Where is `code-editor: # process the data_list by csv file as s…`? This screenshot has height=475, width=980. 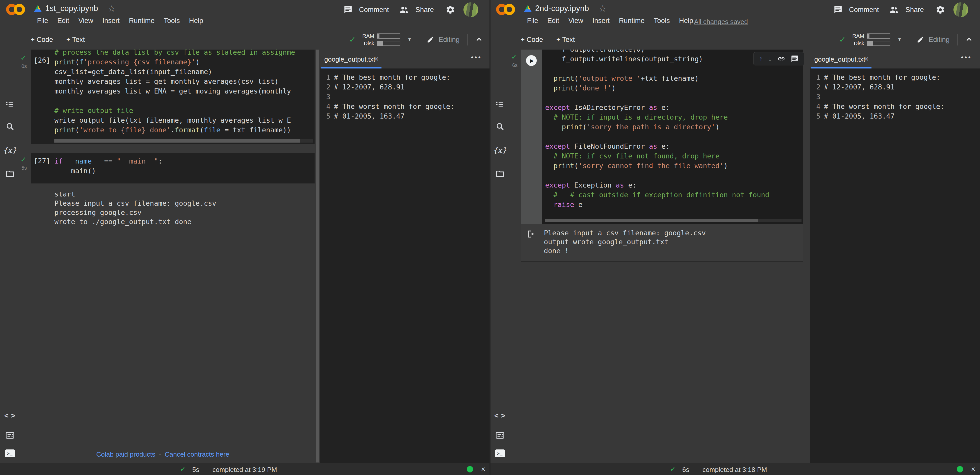
code-editor: # process the data_list by csv file as s… is located at coordinates (184, 92).